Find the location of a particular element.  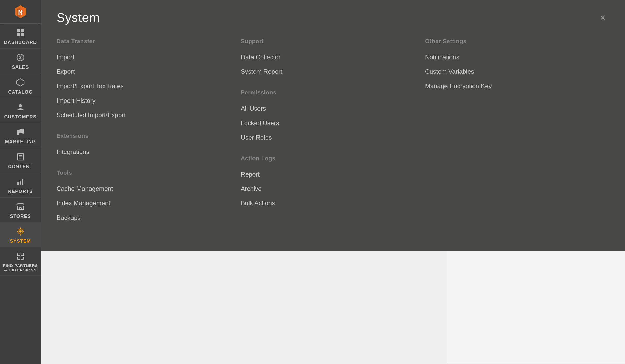

link-backups: Backups is located at coordinates (143, 218).